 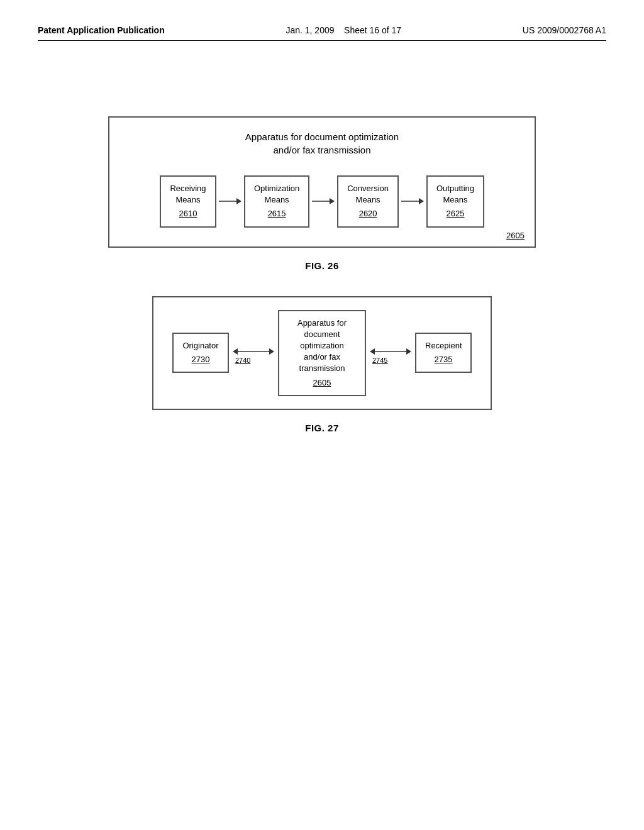 I want to click on fig27-diagram: Originator 2730 2740 Apparatus for docum…, so click(x=322, y=353).